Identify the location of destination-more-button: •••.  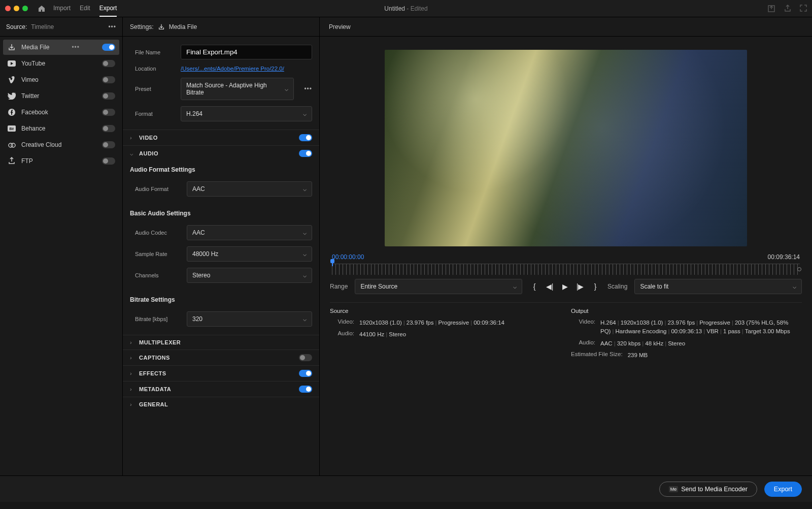
(76, 47).